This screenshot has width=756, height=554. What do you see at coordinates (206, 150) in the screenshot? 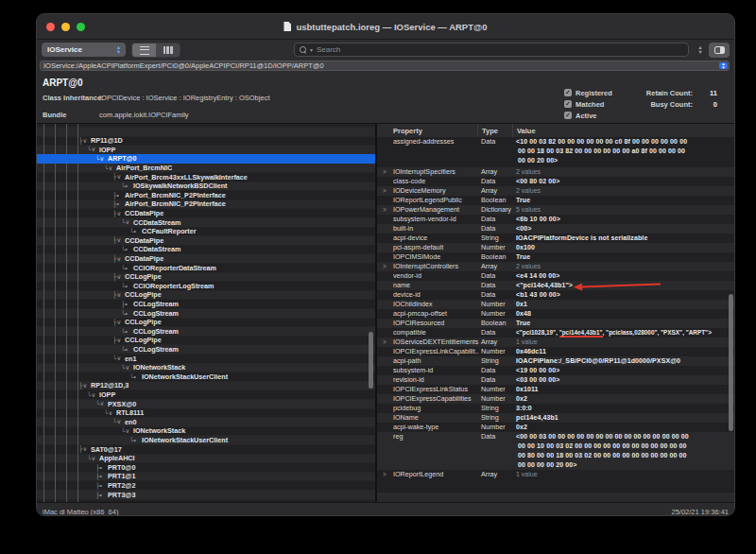
I see `tree-item-IOPP: └∨IOPP` at bounding box center [206, 150].